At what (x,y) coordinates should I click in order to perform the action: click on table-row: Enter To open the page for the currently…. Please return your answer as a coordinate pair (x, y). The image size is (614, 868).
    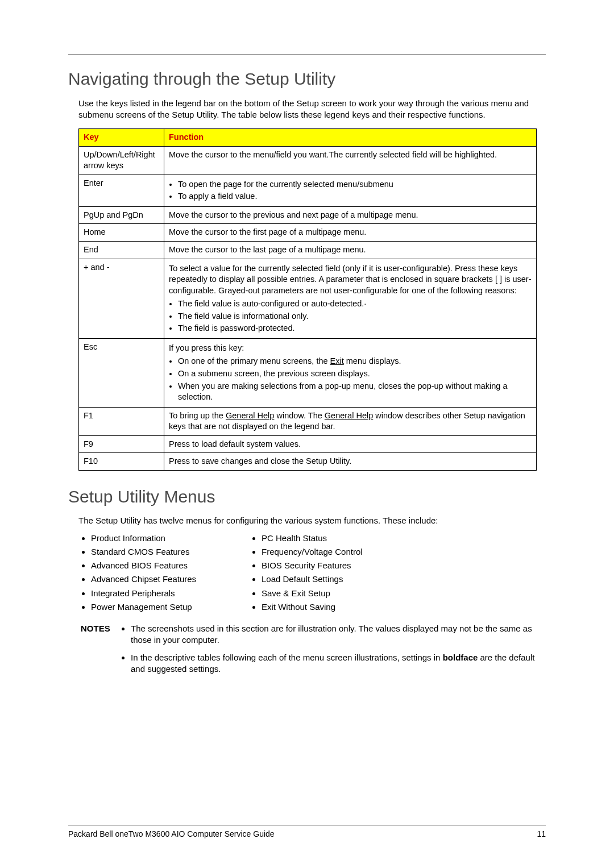
    Looking at the image, I should click on (308, 190).